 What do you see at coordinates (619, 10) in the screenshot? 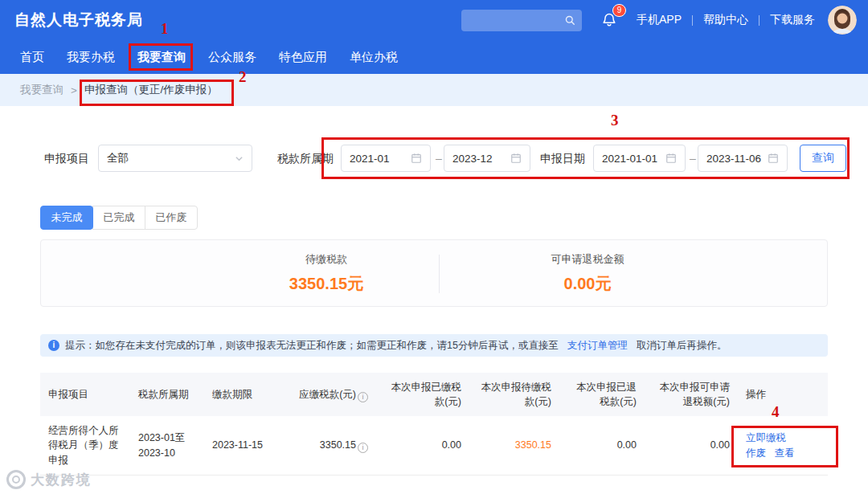
I see `notification-badge: 9` at bounding box center [619, 10].